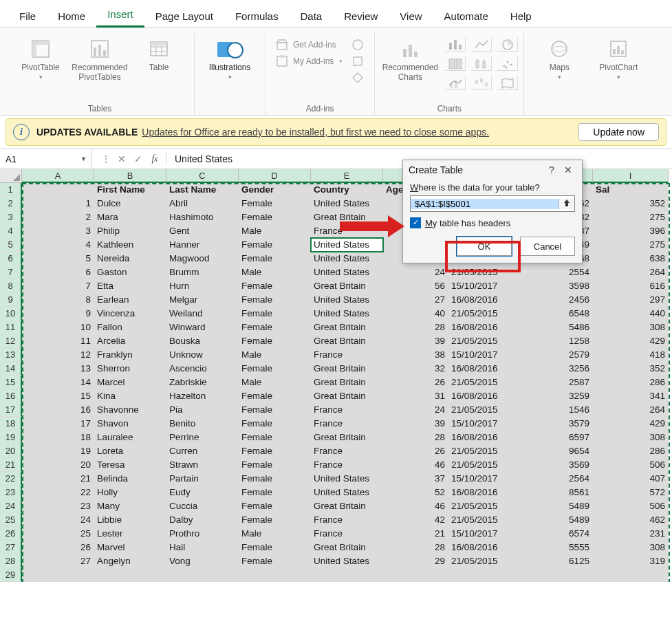 This screenshot has height=628, width=672. What do you see at coordinates (631, 176) in the screenshot?
I see `col-header-I: I` at bounding box center [631, 176].